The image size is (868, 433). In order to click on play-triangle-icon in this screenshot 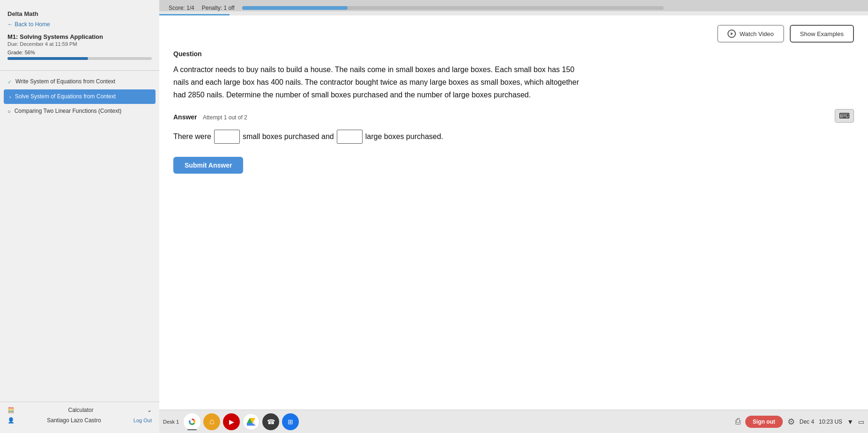, I will do `click(732, 34)`.